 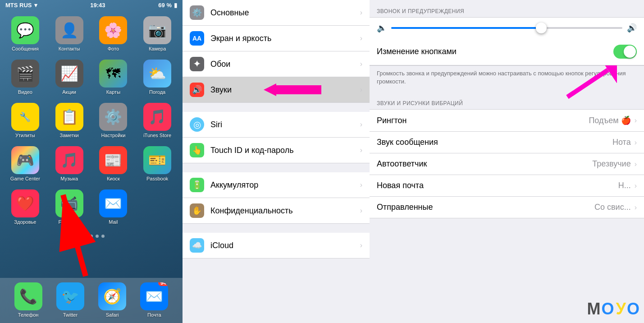 What do you see at coordinates (361, 64) in the screenshot?
I see `settings-wallpaper-chevron: ›` at bounding box center [361, 64].